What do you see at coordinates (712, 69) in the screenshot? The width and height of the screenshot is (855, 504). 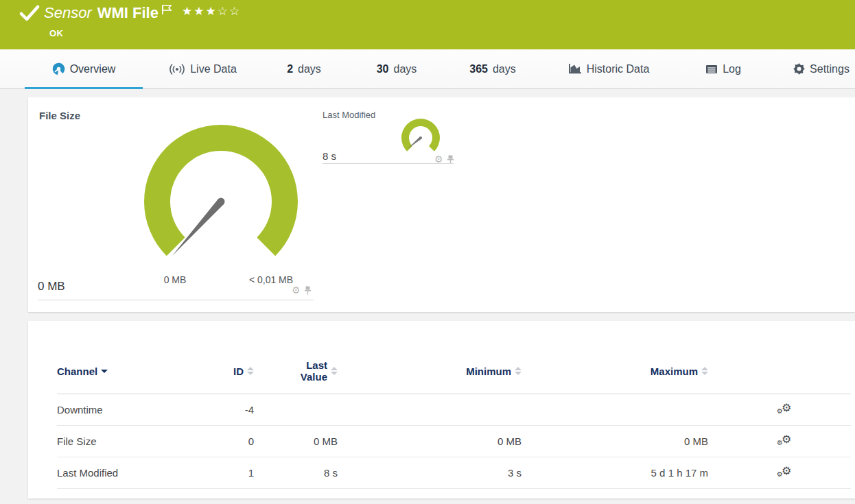 I see `log-icon` at bounding box center [712, 69].